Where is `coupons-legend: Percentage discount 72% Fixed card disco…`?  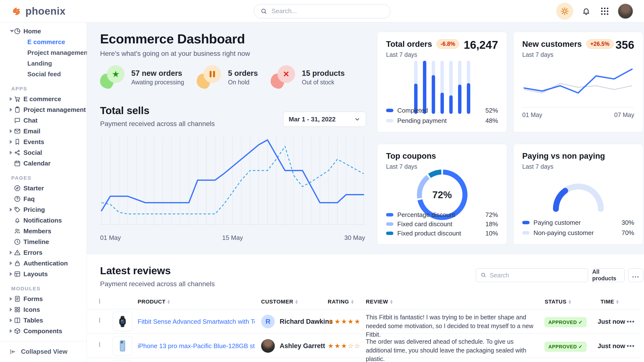 coupons-legend: Percentage discount 72% Fixed card disco… is located at coordinates (442, 224).